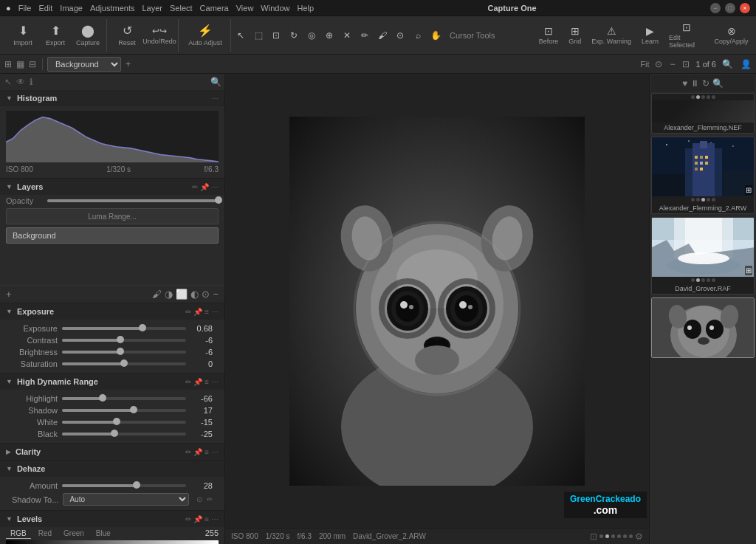 The image size is (756, 544). Describe the element at coordinates (45, 534) in the screenshot. I see `levels-tab-red: Red` at that location.